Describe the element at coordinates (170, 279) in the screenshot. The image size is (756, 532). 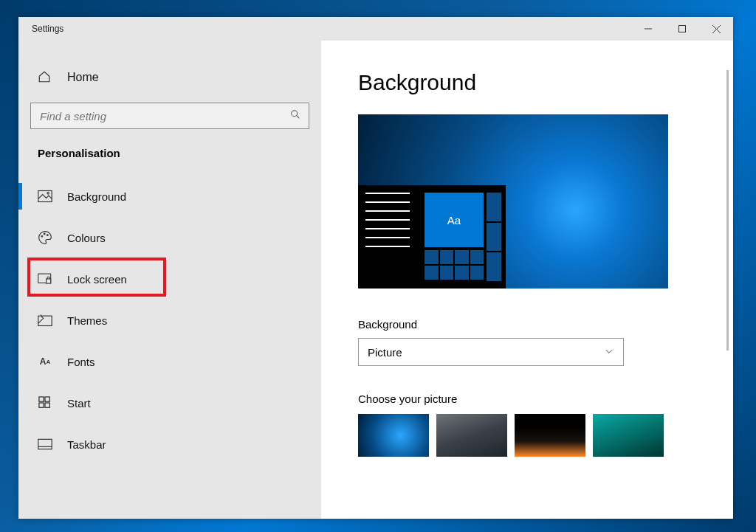
I see `sidebar-item-lock-screen: Lock screen` at that location.